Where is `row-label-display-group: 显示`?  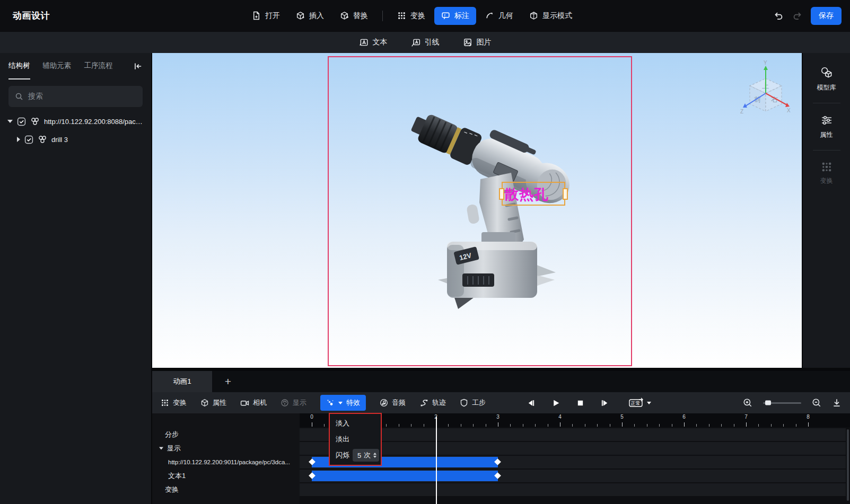
row-label-display-group: 显示 is located at coordinates (226, 448).